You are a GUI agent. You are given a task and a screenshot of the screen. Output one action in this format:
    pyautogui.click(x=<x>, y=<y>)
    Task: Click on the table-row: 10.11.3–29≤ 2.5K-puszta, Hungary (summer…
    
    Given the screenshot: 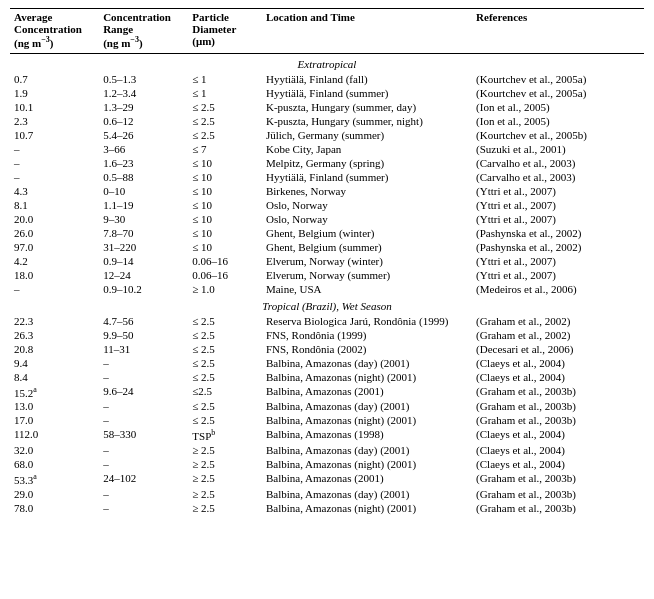 What is the action you would take?
    pyautogui.click(x=327, y=107)
    